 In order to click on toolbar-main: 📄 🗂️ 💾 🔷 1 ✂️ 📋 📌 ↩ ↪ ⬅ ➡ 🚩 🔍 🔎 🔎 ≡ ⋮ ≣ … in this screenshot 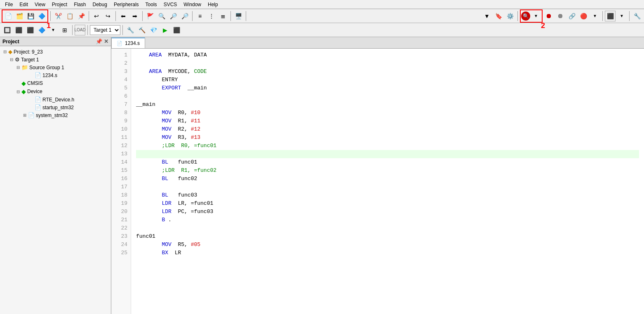, I will do `click(322, 16)`.